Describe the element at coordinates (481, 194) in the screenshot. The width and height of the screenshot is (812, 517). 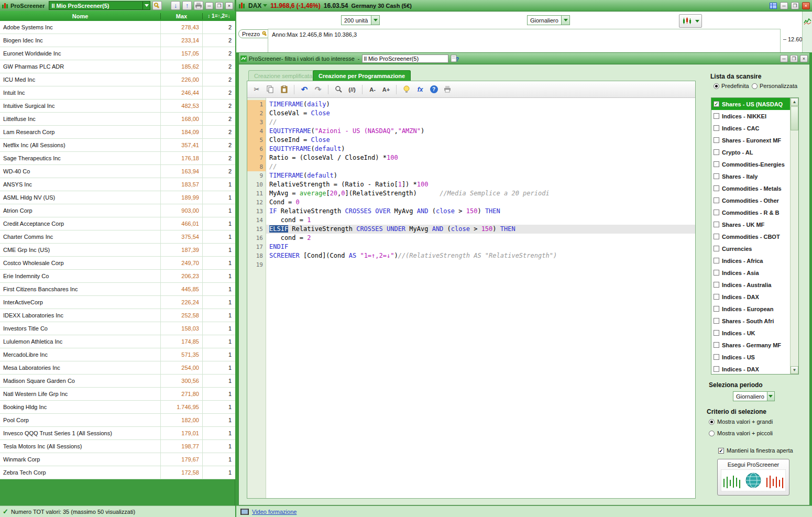
I see `code-line: MyAvg = average[20,0](RelativeStrength) …` at that location.